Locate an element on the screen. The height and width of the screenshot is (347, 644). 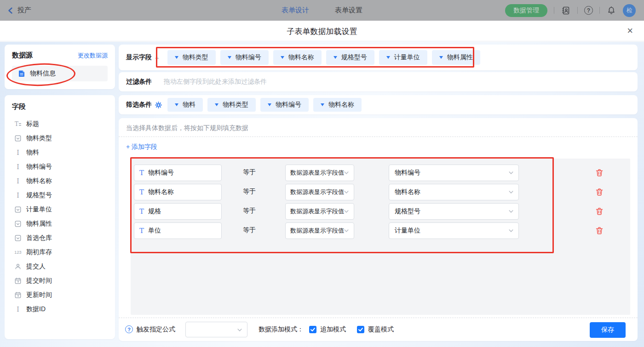
field-item: 123期初库存 is located at coordinates (60, 252).